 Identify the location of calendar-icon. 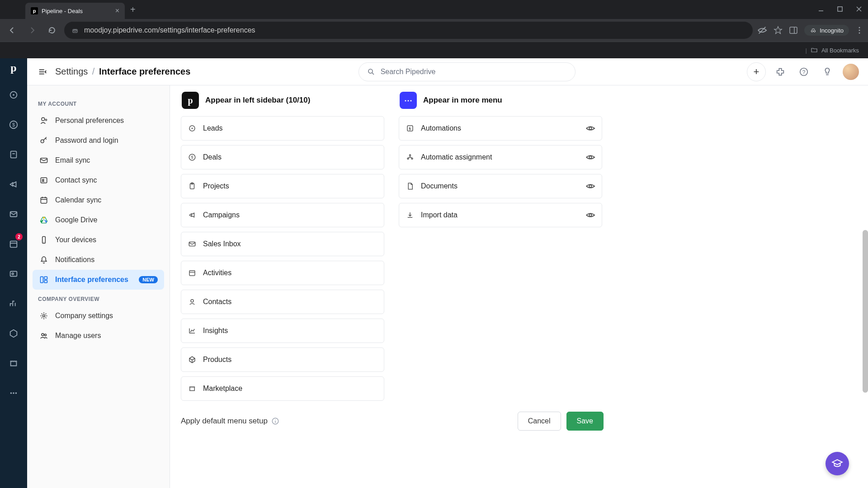
(44, 200).